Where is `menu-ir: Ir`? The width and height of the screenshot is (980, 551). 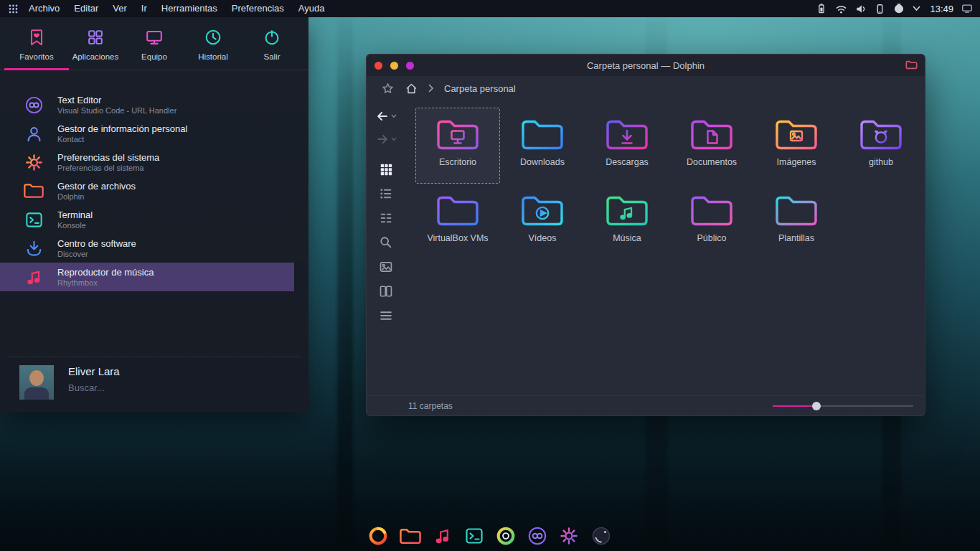
menu-ir: Ir is located at coordinates (144, 9).